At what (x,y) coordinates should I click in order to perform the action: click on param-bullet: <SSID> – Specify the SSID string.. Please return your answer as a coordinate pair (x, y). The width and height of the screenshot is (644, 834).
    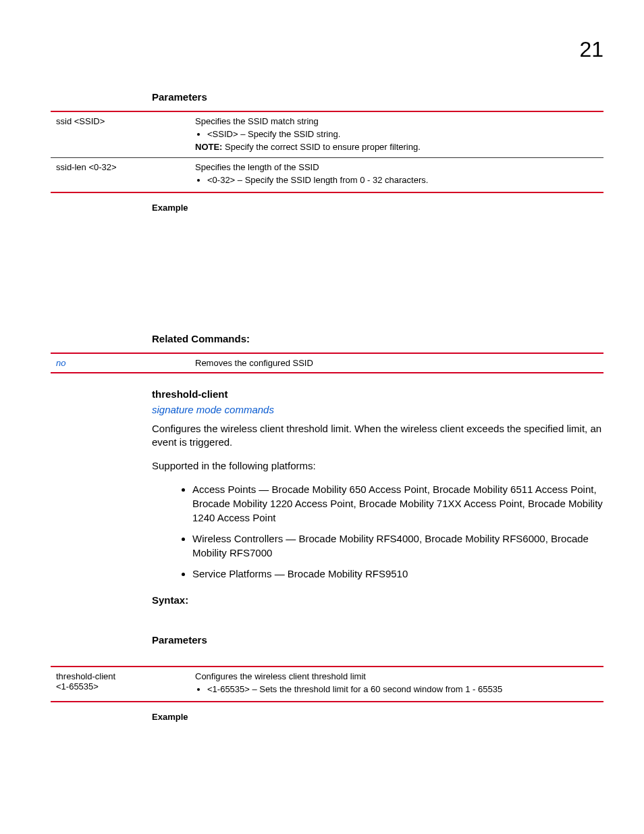
    Looking at the image, I should click on (402, 134).